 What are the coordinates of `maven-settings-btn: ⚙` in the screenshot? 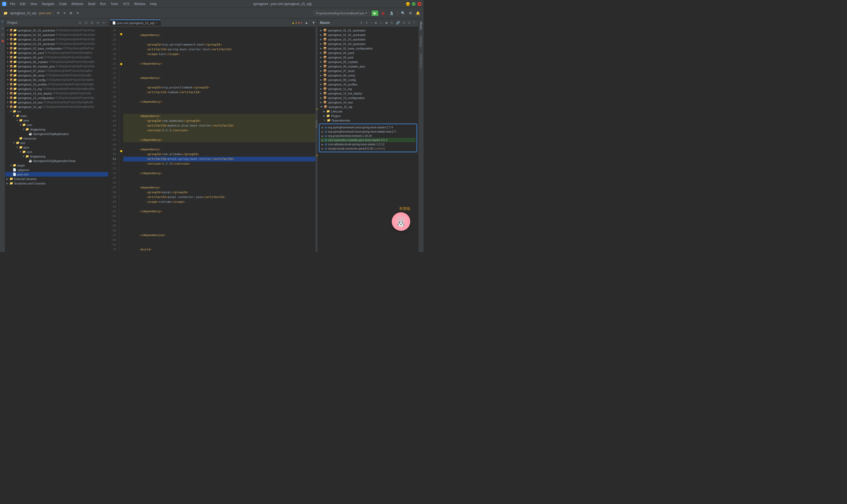 It's located at (392, 23).